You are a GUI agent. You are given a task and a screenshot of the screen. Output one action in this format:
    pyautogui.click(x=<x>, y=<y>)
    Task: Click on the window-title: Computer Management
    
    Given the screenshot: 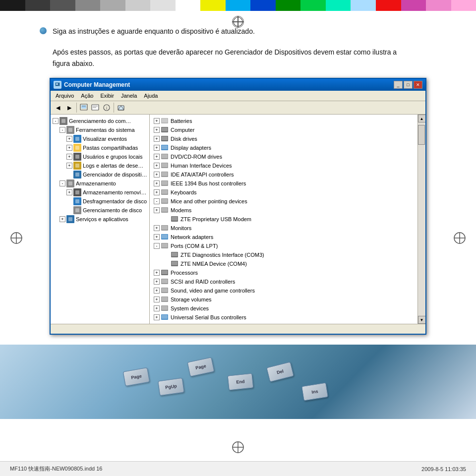 What is the action you would take?
    pyautogui.click(x=97, y=85)
    